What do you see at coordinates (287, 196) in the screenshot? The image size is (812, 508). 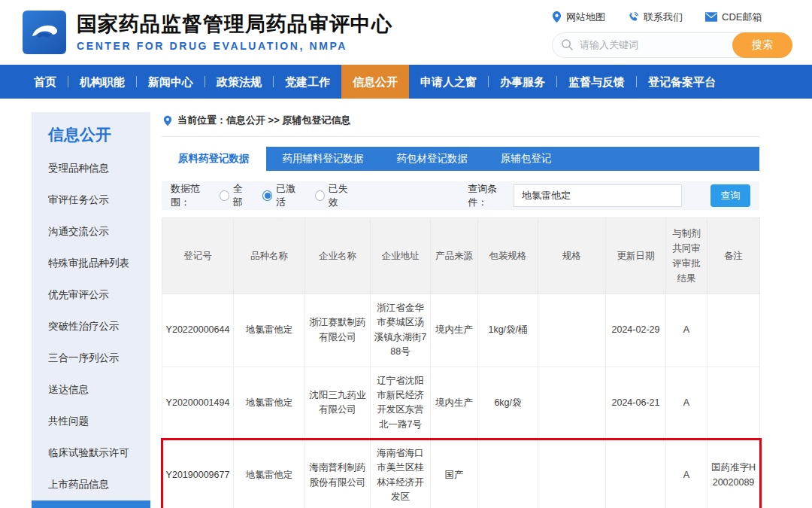 I see `scope-radio-group: 全部已激活已失效` at bounding box center [287, 196].